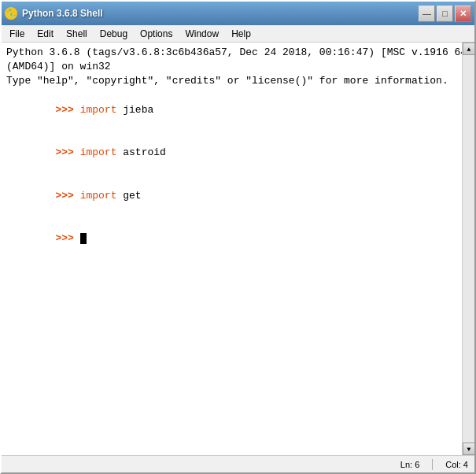  Describe the element at coordinates (238, 197) in the screenshot. I see `shell-line3: >>> import get` at that location.